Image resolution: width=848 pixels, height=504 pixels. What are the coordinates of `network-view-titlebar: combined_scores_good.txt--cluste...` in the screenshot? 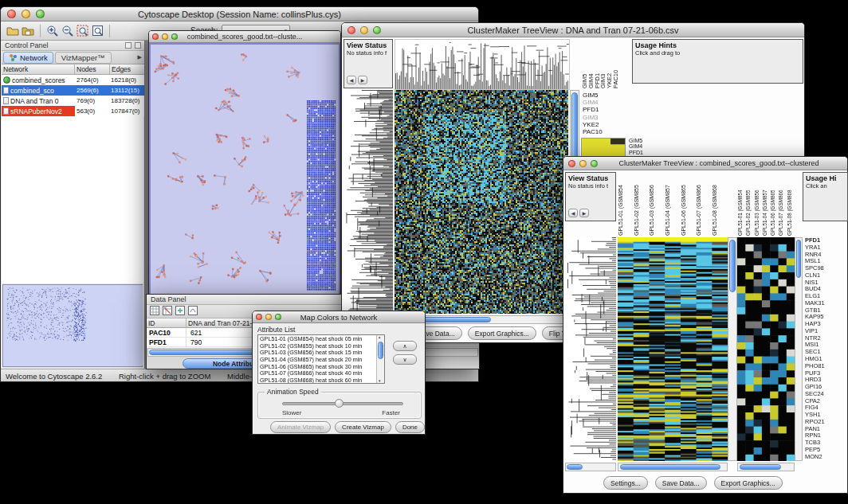 It's located at (245, 37).